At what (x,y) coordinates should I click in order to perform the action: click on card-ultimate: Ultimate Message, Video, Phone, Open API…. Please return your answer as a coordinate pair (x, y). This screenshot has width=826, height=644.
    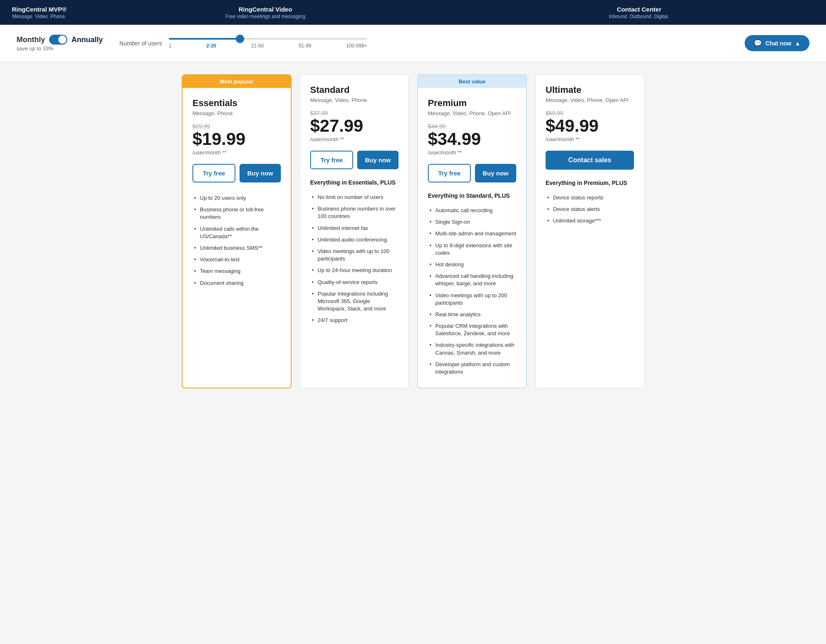
    Looking at the image, I should click on (590, 231).